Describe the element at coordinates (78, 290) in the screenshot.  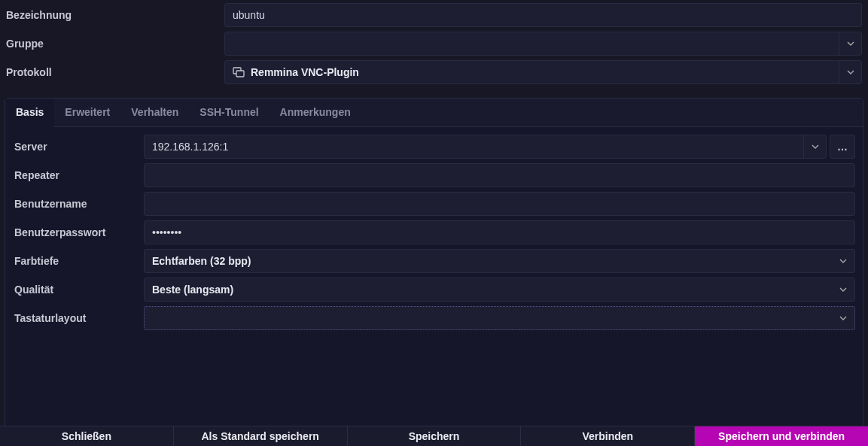
I see `quality-label: Qualität` at that location.